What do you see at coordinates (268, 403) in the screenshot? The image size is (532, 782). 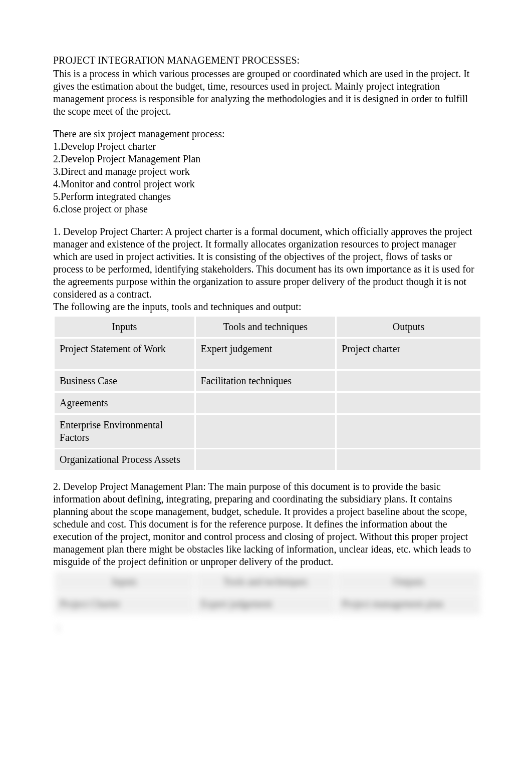 I see `table-row: Agreements` at bounding box center [268, 403].